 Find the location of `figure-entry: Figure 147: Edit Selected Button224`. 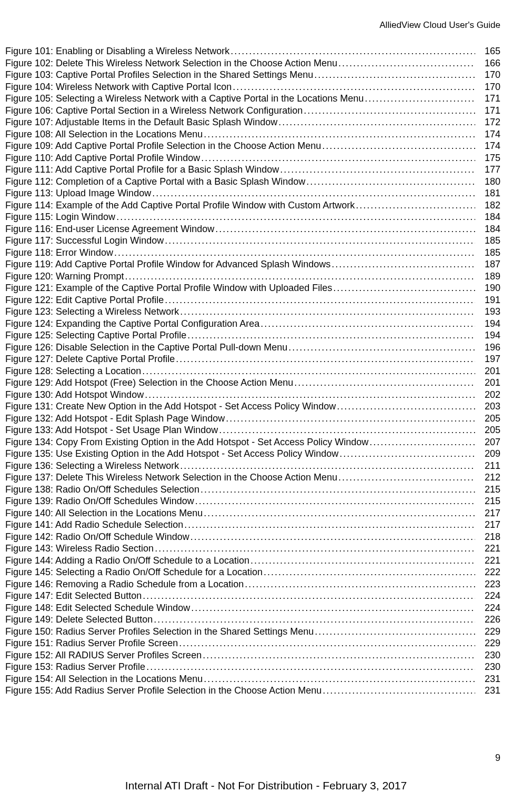

figure-entry: Figure 147: Edit Selected Button224 is located at coordinates (253, 596).